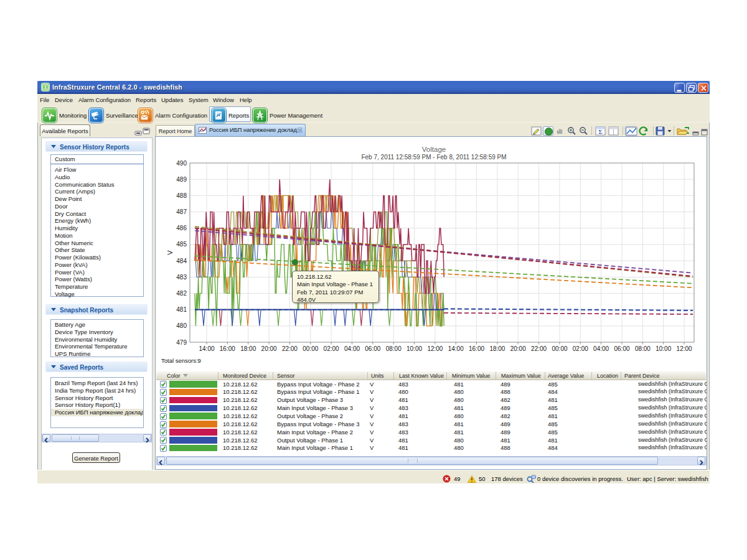 The height and width of the screenshot is (560, 747). What do you see at coordinates (433, 157) in the screenshot?
I see `svg-text:Feb 7, 2011 12:58:59 PM - Feb: Feb 7, 2011 12:58:59 PM - Feb 8, 2011 12…` at bounding box center [433, 157].